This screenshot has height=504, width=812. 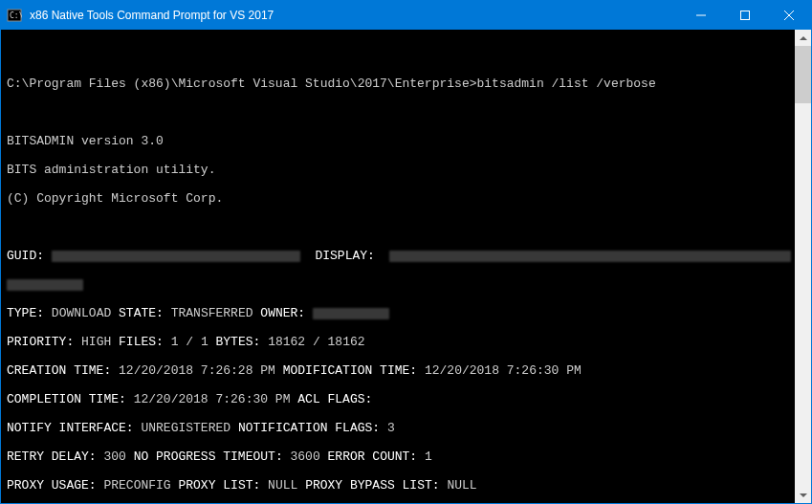 I want to click on guid-line: GUID: x DISPLAY: x, so click(x=398, y=256).